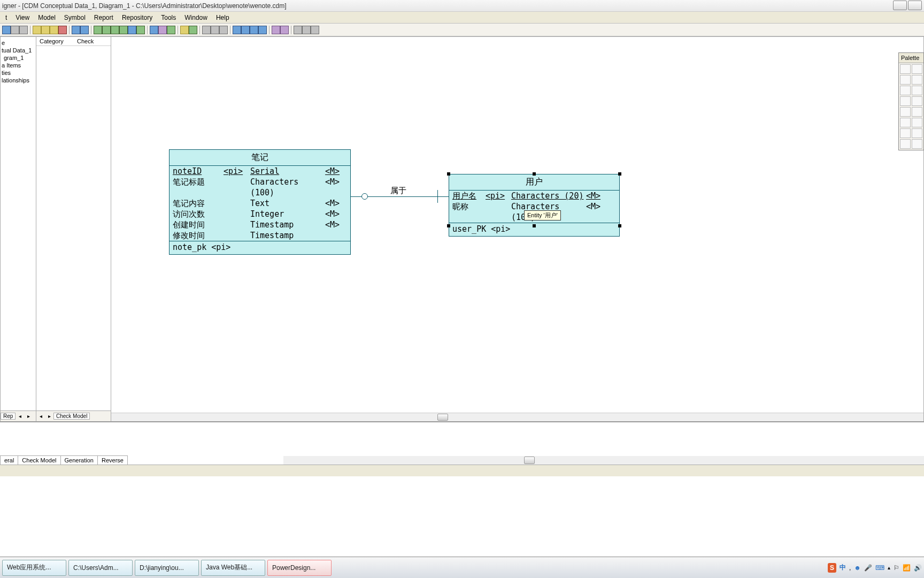 The image size is (924, 578). What do you see at coordinates (104, 18) in the screenshot?
I see `menu-report: Report` at bounding box center [104, 18].